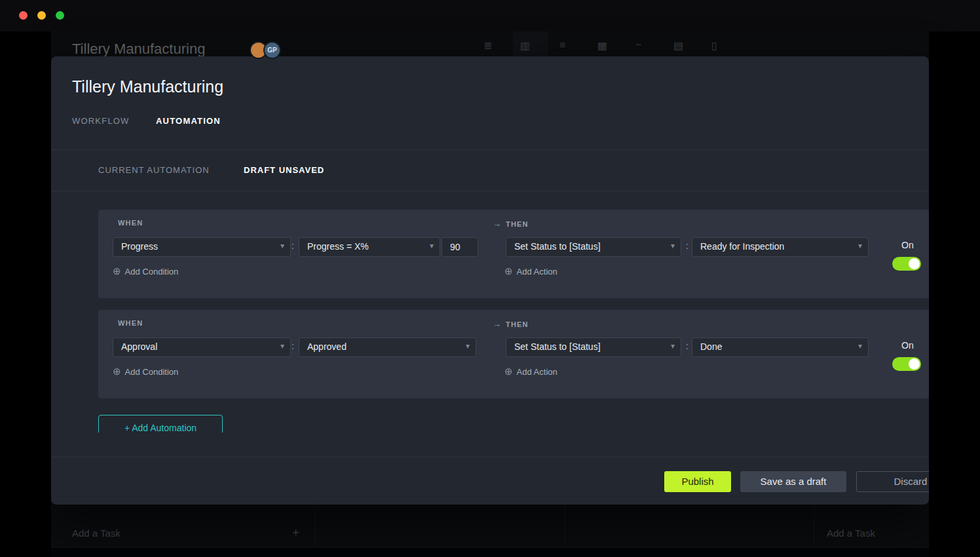  Describe the element at coordinates (369, 247) in the screenshot. I see `condition-operator-select: Progress = X% ▾` at that location.